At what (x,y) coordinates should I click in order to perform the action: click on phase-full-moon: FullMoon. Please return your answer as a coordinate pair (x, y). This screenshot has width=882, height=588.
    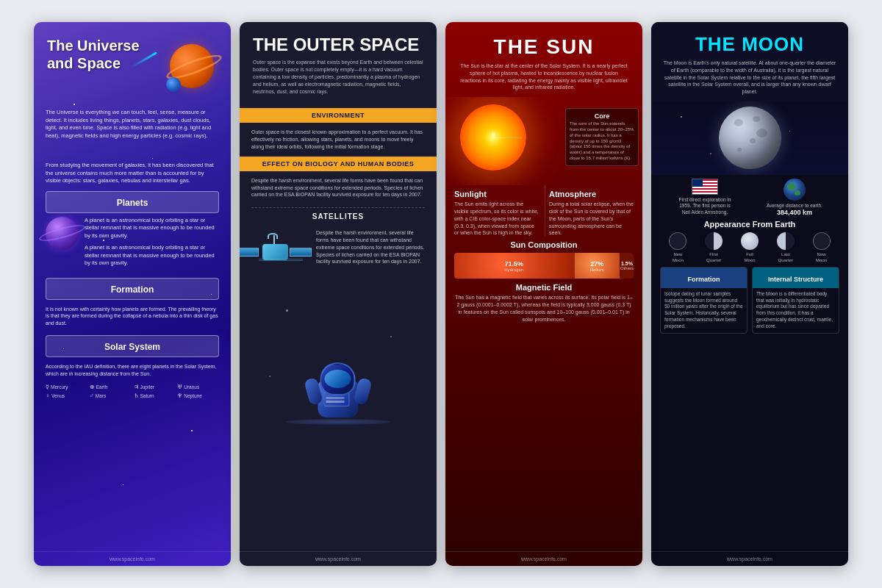
    Looking at the image, I should click on (750, 247).